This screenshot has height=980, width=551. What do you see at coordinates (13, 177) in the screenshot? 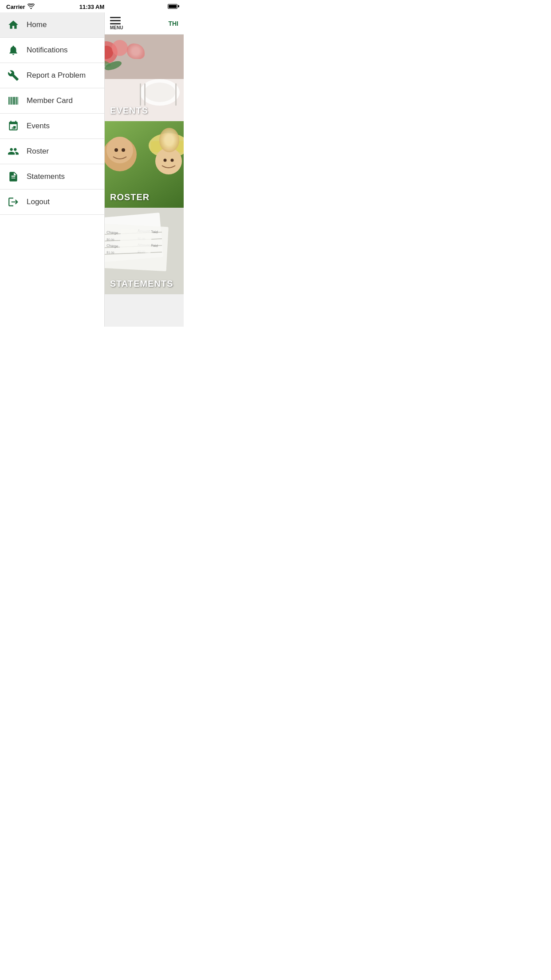
I see `statements-icon` at bounding box center [13, 177].